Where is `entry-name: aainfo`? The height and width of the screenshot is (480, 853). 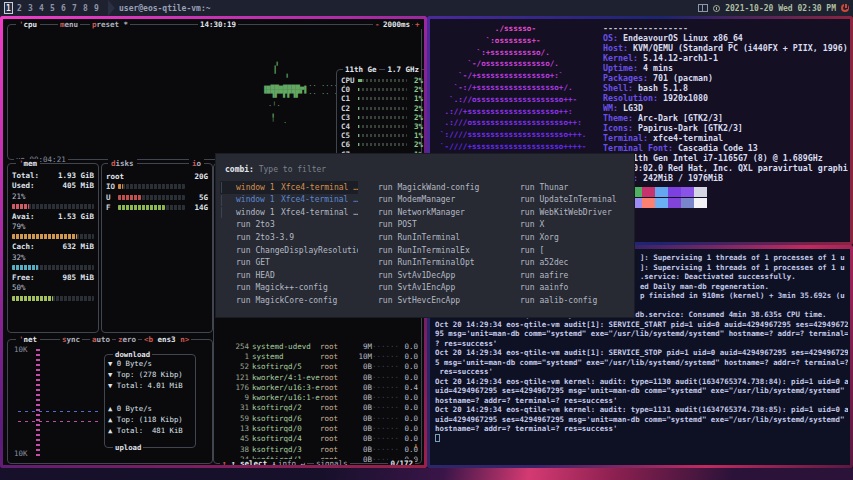
entry-name: aainfo is located at coordinates (554, 288).